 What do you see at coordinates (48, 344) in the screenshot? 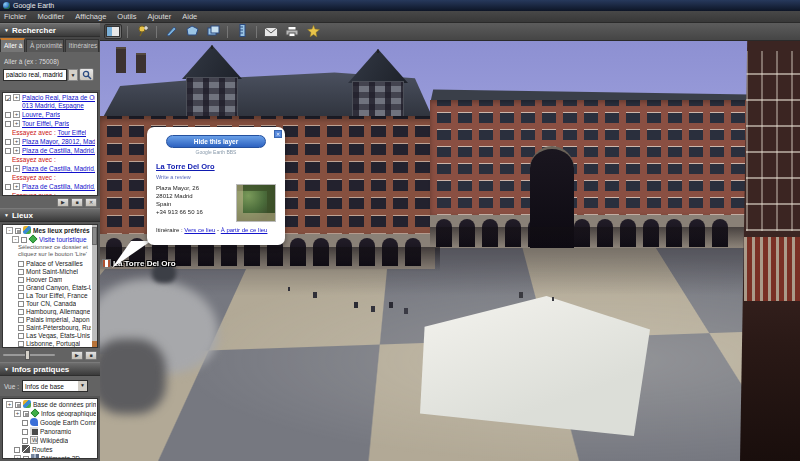
I see `place-item: Lisbonne, Portugal` at bounding box center [48, 344].